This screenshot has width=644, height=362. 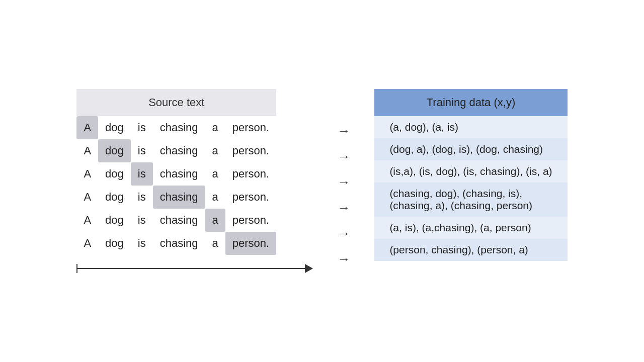 I want to click on training-row: (dog, a), (dog, is), (dog, chasing), so click(x=473, y=149).